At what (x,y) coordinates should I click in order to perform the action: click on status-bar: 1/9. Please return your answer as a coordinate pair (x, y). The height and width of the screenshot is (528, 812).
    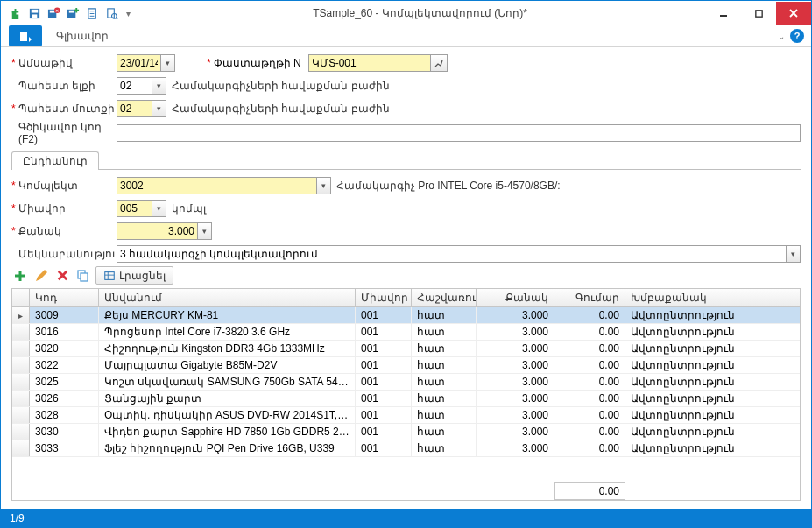
    Looking at the image, I should click on (406, 518).